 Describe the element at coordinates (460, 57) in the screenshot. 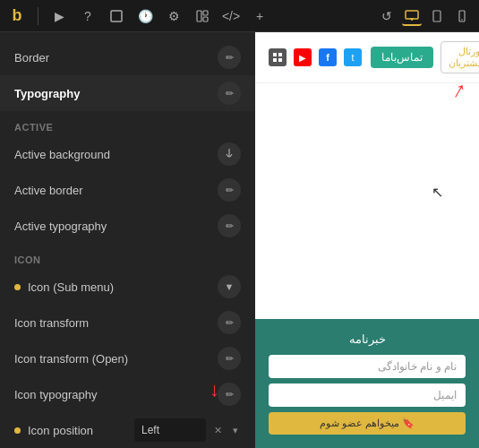

I see `site-nav-dropdown: ▾ ارتباط با ما پورتال مشتریان` at that location.